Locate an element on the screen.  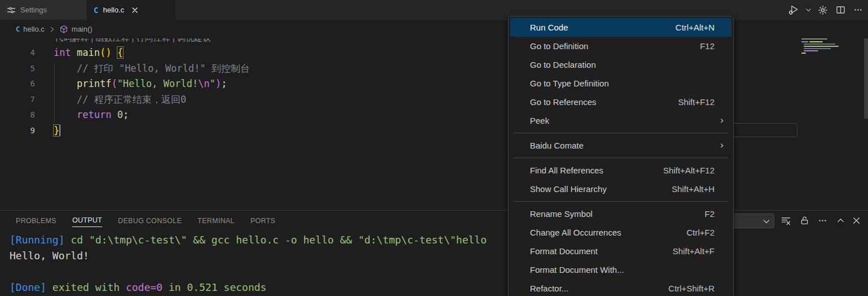
line-number: 9 is located at coordinates (17, 131).